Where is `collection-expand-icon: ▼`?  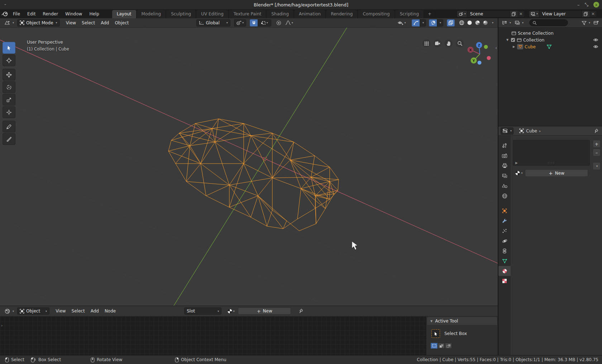
collection-expand-icon: ▼ is located at coordinates (507, 40).